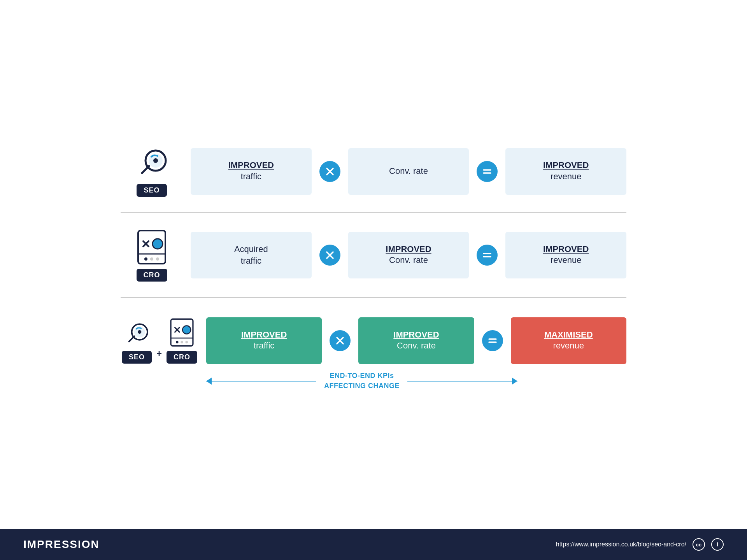 This screenshot has height=560, width=747. What do you see at coordinates (416, 335) in the screenshot?
I see `combined-card2-top: IMPROVED` at bounding box center [416, 335].